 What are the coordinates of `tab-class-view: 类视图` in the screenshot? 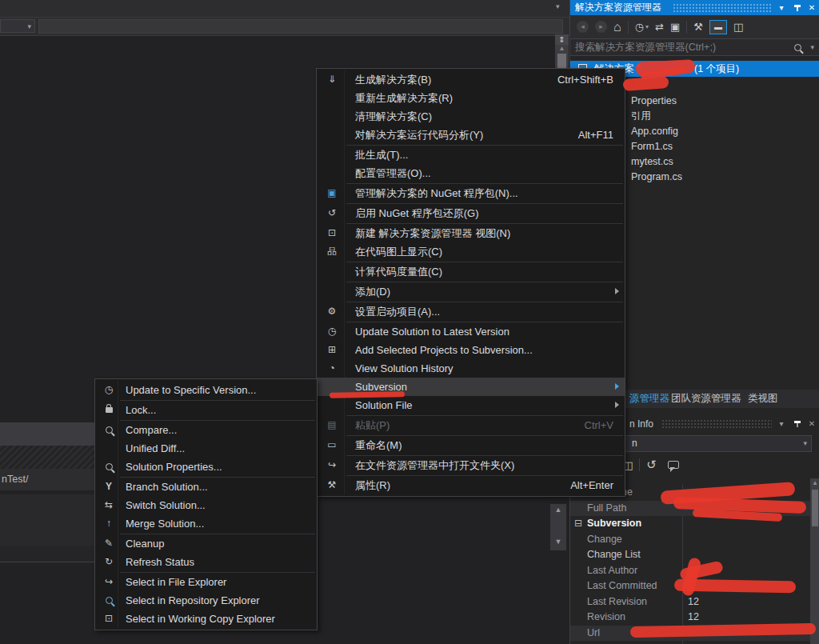 It's located at (763, 398).